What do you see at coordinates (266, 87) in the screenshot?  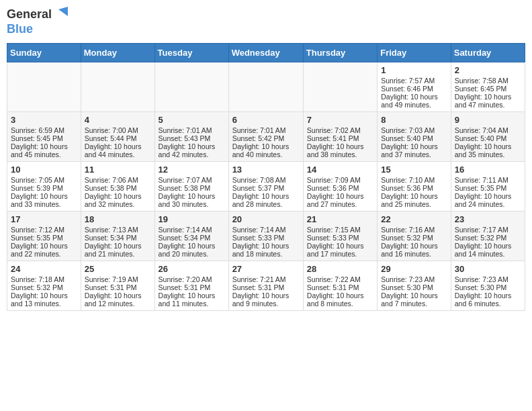 I see `calendar-week-1: 1Sunrise: 7:57 AMSunset: 6:46 PMDaylight…` at bounding box center [266, 87].